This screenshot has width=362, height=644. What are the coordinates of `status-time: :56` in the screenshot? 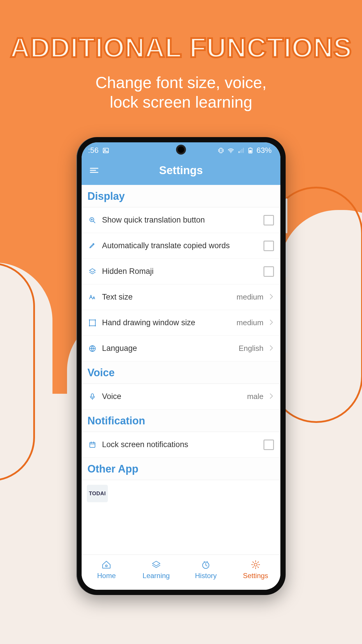 It's located at (93, 150).